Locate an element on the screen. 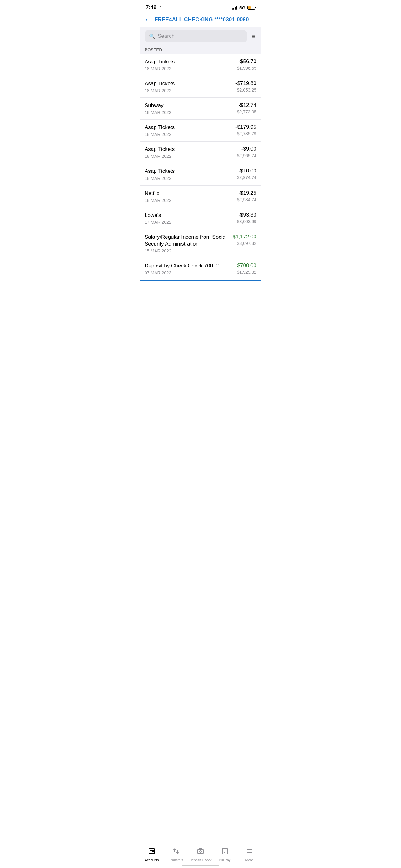 The height and width of the screenshot is (868, 401). header: ← FREE4ALL CHECKING ****0301-0090 is located at coordinates (201, 20).